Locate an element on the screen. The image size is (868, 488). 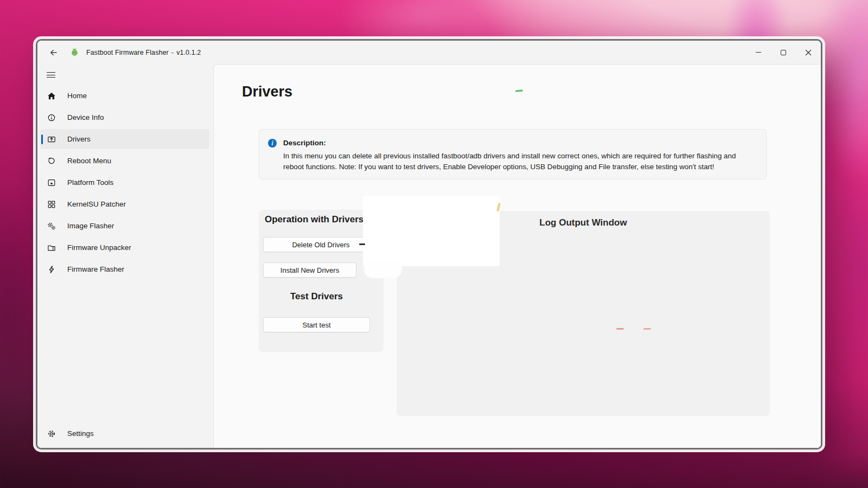
redaction-overlay is located at coordinates (431, 231).